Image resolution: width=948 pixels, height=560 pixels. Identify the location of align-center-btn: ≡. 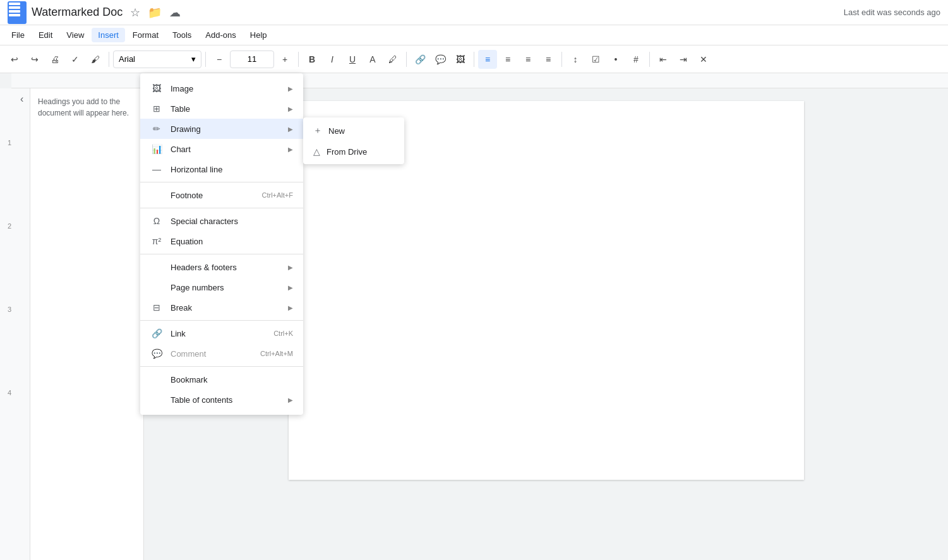
(508, 59).